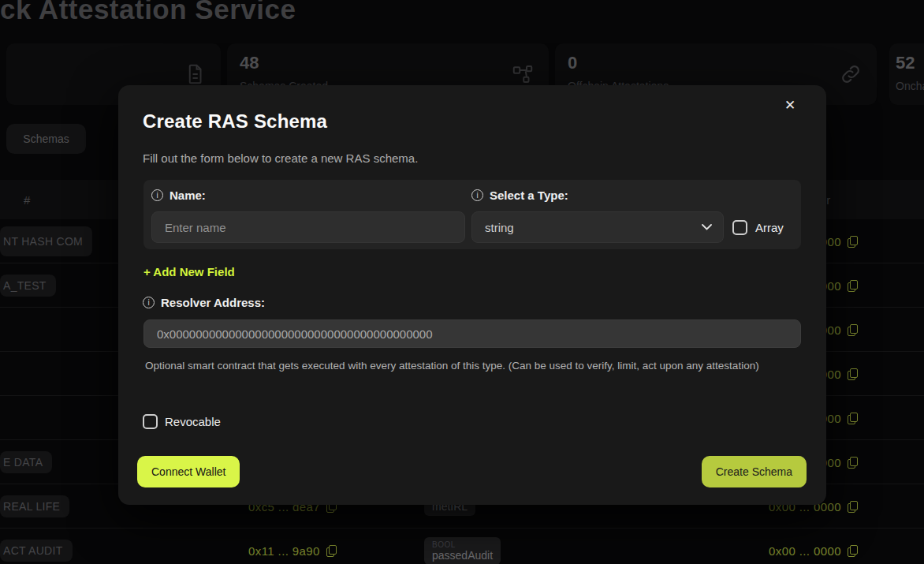 The height and width of the screenshot is (564, 924). What do you see at coordinates (281, 158) in the screenshot?
I see `modal-subtitle: Fill out the form below to create a new …` at bounding box center [281, 158].